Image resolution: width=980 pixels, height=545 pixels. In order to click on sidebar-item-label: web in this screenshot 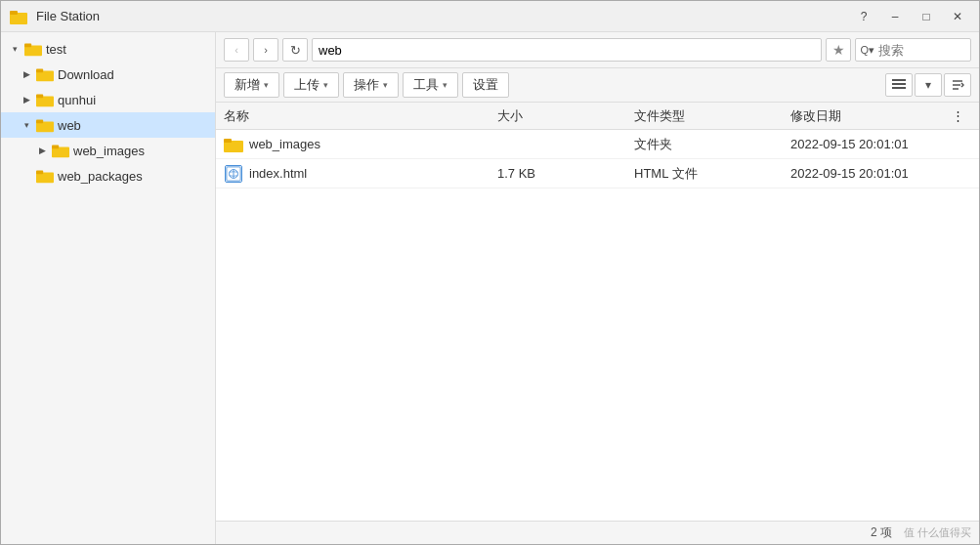, I will do `click(69, 125)`.